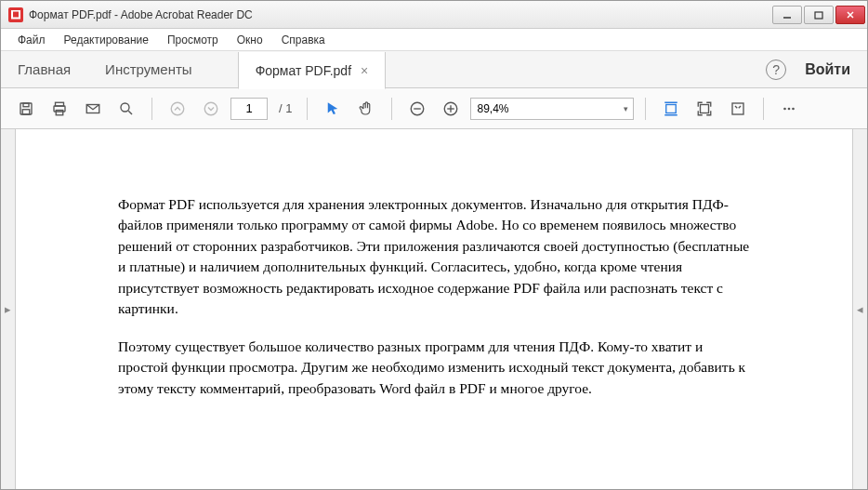 The width and height of the screenshot is (868, 490). Describe the element at coordinates (434, 40) in the screenshot. I see `menubar: Файл Редактирование Просмотр Окно Справк…` at that location.